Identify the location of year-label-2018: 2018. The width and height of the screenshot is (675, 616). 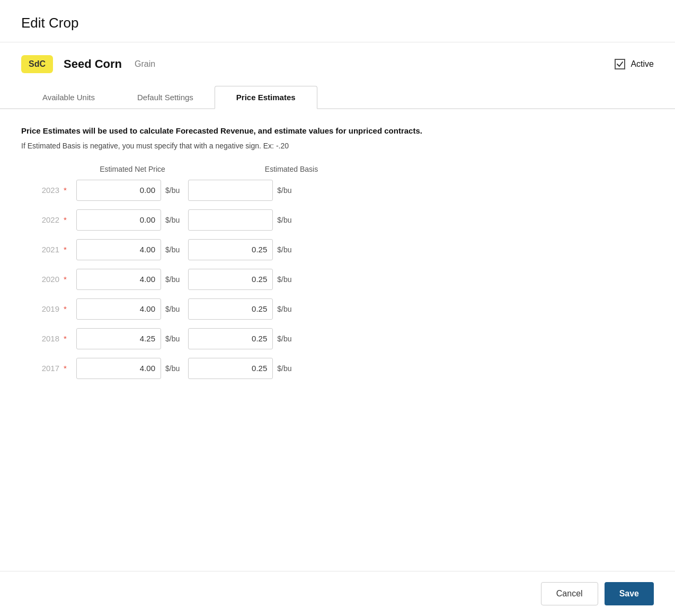
(42, 338).